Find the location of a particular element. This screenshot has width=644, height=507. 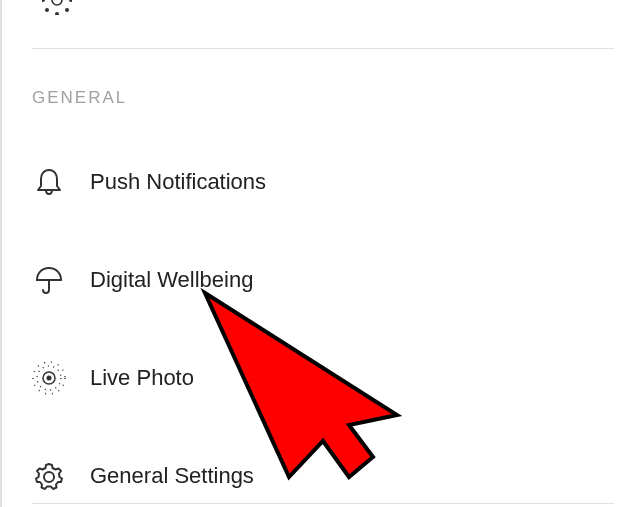

section-divider-bottom is located at coordinates (323, 504).